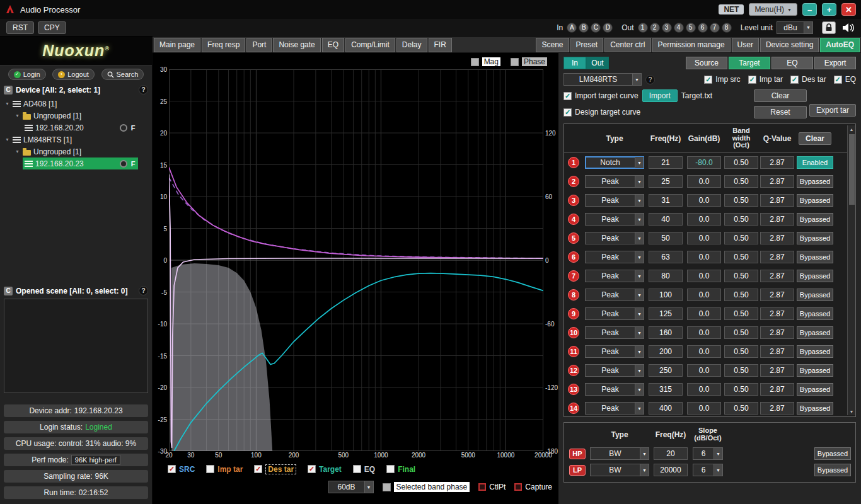 The image size is (861, 504). Describe the element at coordinates (666, 219) in the screenshot. I see `band-freq-input: 40` at that location.